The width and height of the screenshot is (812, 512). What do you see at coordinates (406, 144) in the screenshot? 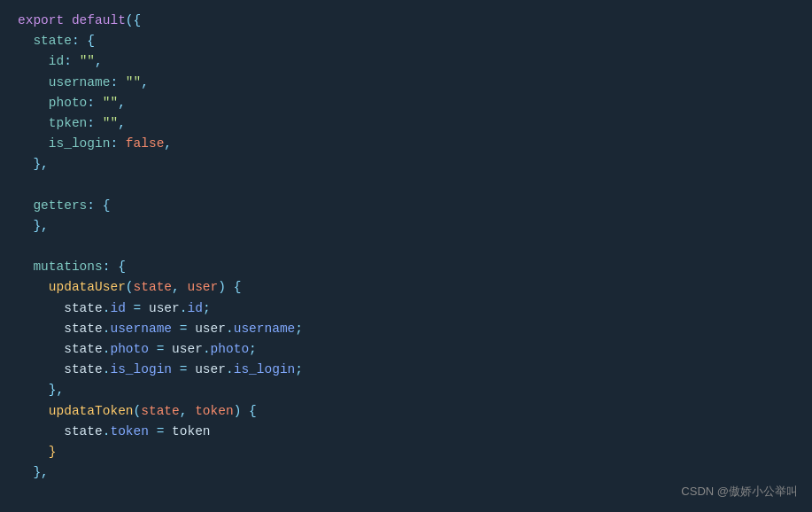
I see `code-line: is_login: false,` at bounding box center [406, 144].